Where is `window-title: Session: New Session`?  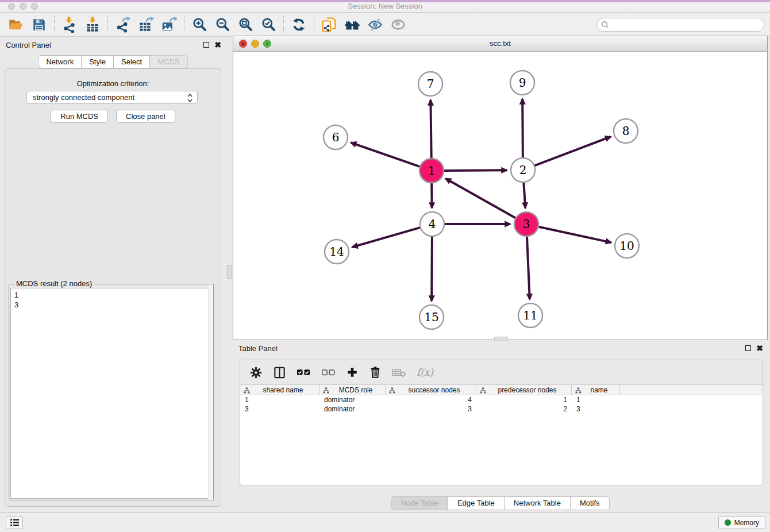
window-title: Session: New Session is located at coordinates (385, 6).